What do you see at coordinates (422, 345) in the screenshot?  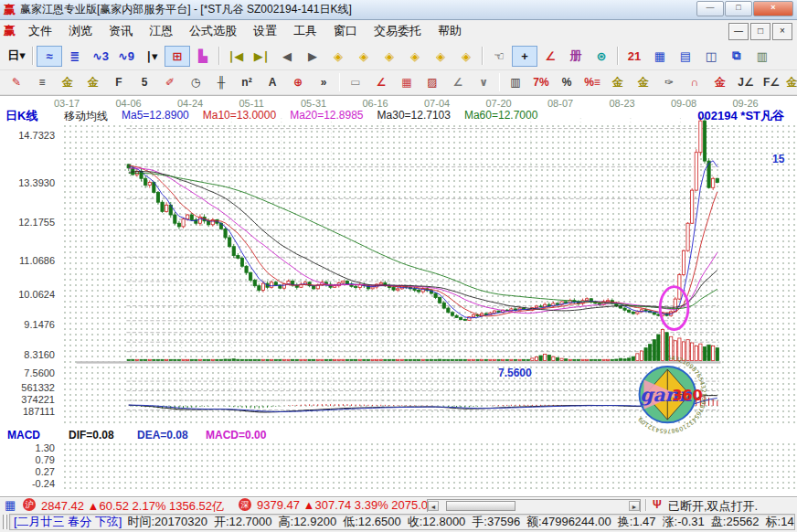 I see `volume-bars` at bounding box center [422, 345].